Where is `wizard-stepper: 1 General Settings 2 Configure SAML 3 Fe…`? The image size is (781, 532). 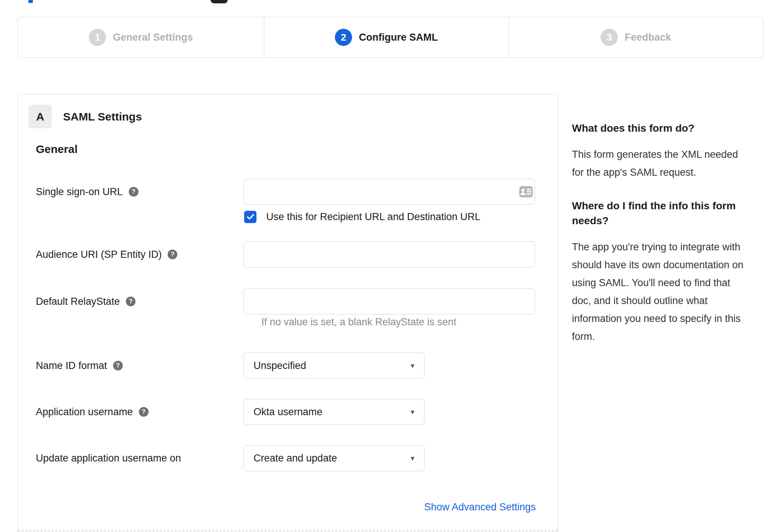
wizard-stepper: 1 General Settings 2 Configure SAML 3 Fe… is located at coordinates (390, 37).